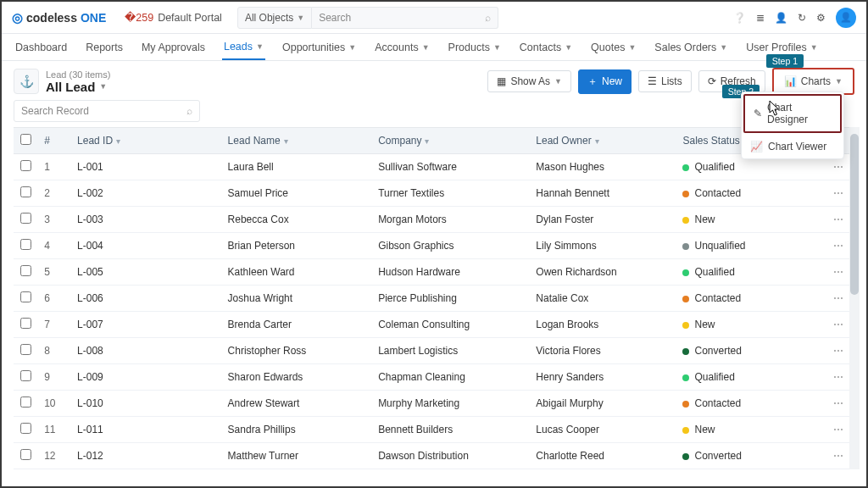  Describe the element at coordinates (25, 139) in the screenshot. I see `select-all-checkbox` at that location.